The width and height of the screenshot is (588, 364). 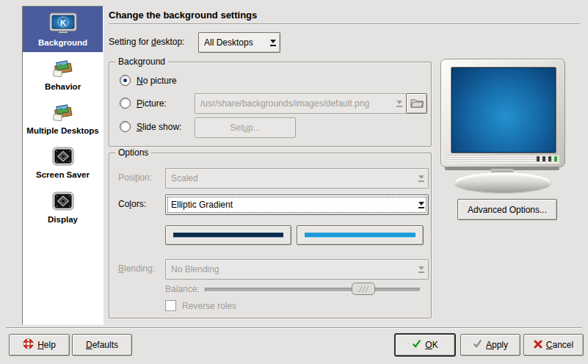 What do you see at coordinates (363, 289) in the screenshot?
I see `slider-handle` at bounding box center [363, 289].